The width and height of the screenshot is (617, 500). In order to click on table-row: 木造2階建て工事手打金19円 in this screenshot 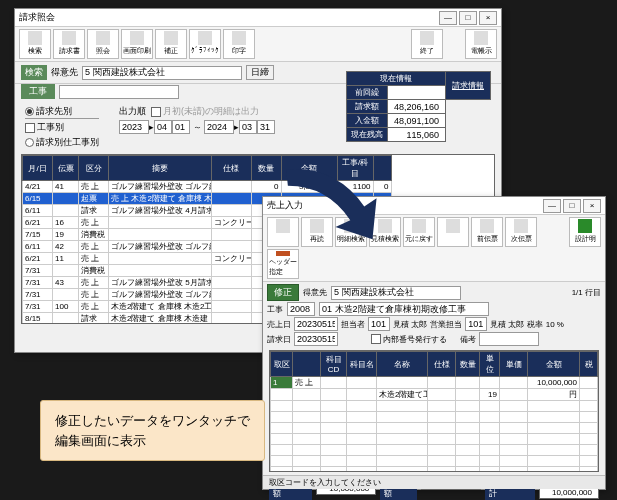, I will do `click(434, 395)`.